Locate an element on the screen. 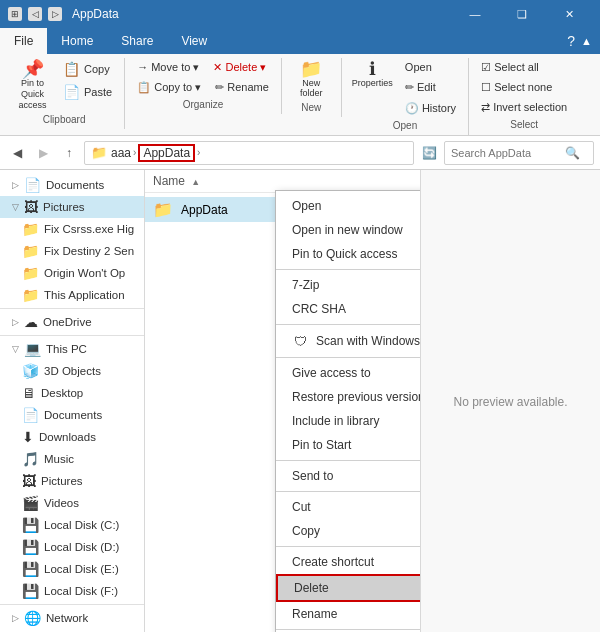 The height and width of the screenshot is (632, 600). sidebar-item-local-c: 💾 Local Disk (C:) is located at coordinates (72, 525).